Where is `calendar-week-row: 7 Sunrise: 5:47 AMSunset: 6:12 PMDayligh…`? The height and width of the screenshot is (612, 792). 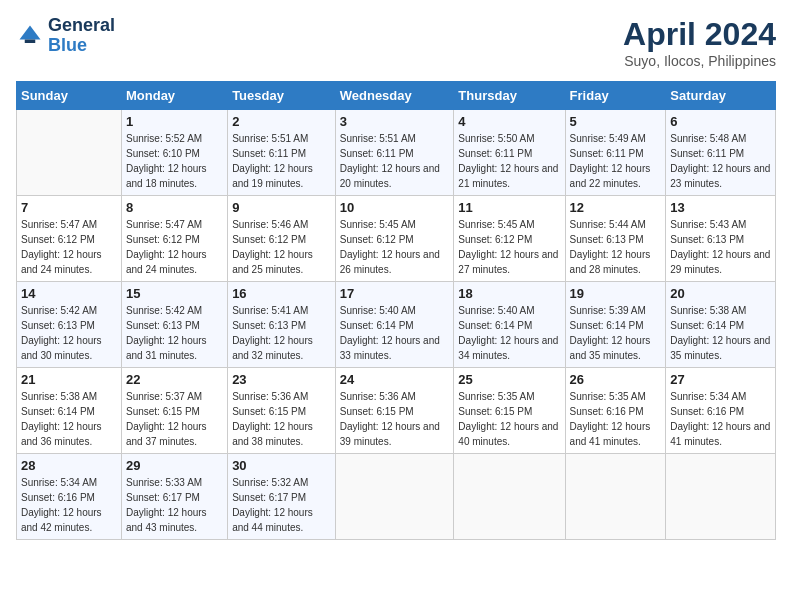
calendar-week-row: 7 Sunrise: 5:47 AMSunset: 6:12 PMDayligh… is located at coordinates (396, 239).